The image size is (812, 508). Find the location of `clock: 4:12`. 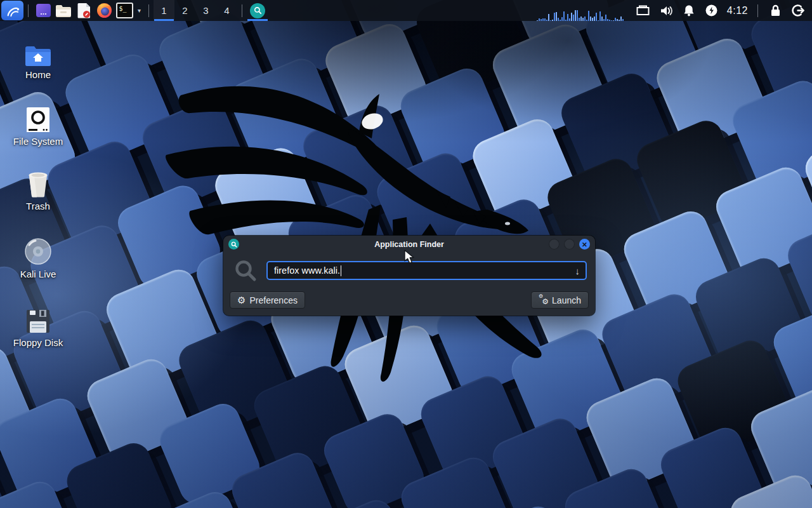

clock: 4:12 is located at coordinates (737, 11).